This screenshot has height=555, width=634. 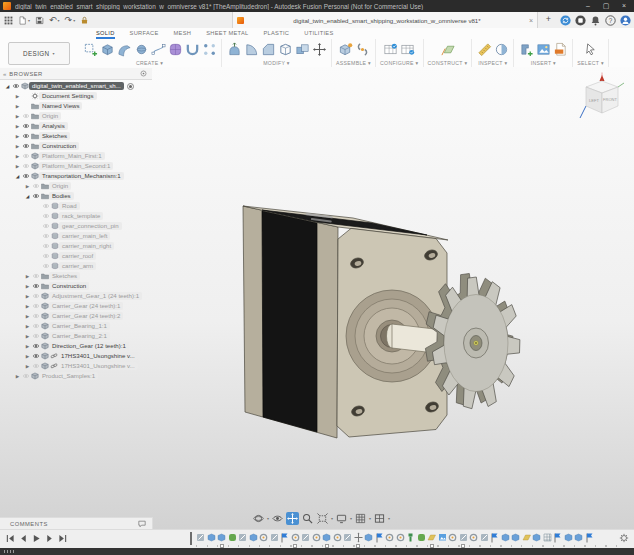 What do you see at coordinates (84, 346) in the screenshot?
I see `browser-item-direction-gear-12-teeth-1: ▶Direction_Gear (12 teeth):1` at bounding box center [84, 346].